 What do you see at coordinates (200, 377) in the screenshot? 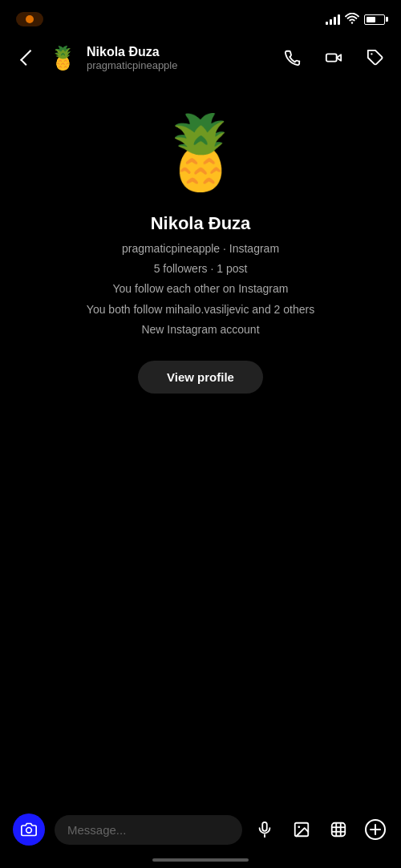
I see `view-profile-button: View profile` at bounding box center [200, 377].